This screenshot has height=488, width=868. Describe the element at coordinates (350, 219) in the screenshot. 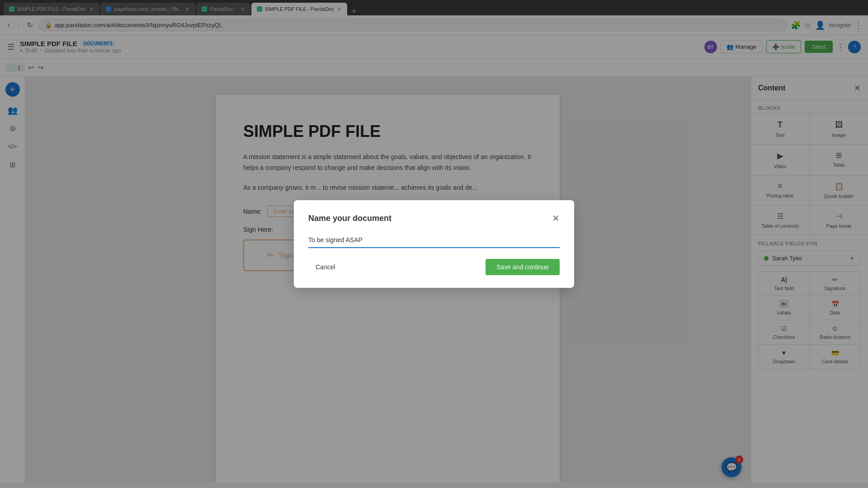

I see `modal-title: Name your document` at that location.